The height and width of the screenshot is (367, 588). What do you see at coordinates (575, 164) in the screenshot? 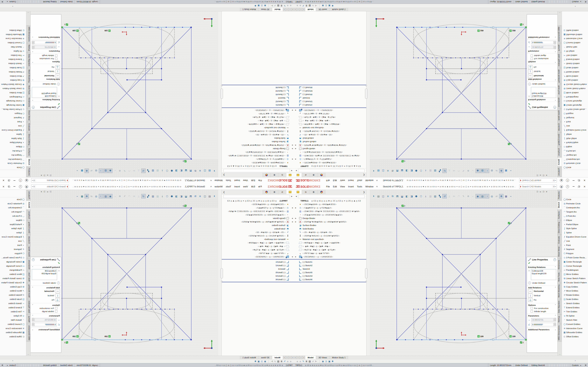
I see `tool-perimeter-circle: ◎Perimeter Circle` at bounding box center [575, 164].